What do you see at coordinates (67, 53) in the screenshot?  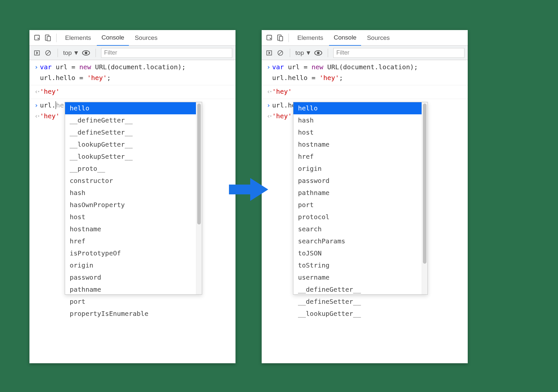 I see `context-label: top` at bounding box center [67, 53].